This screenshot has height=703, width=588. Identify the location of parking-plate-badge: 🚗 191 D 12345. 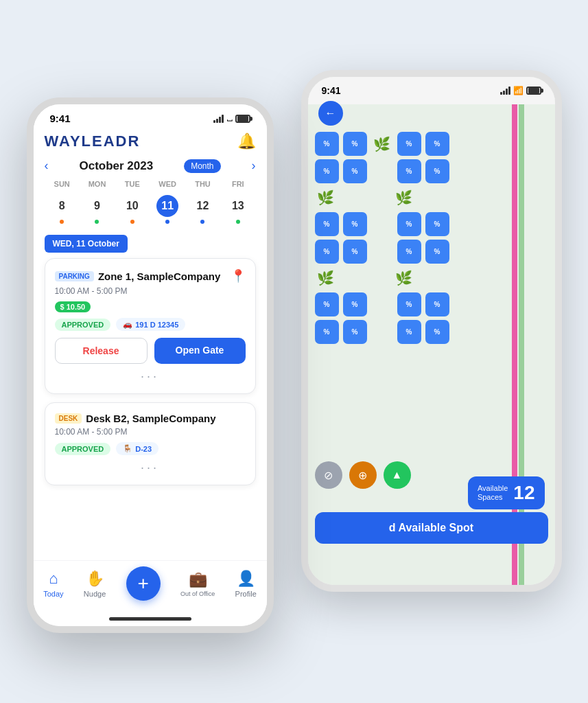
(151, 324).